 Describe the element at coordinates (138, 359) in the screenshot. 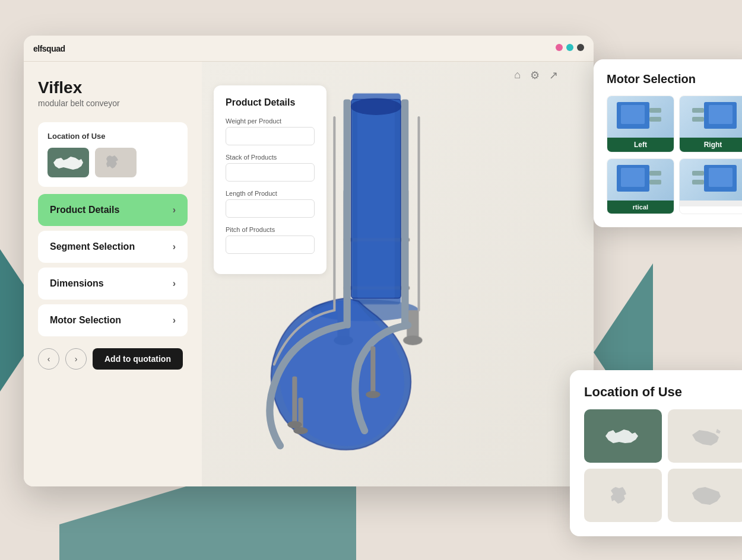

I see `add-to-quotation-button: Add to quotation` at that location.